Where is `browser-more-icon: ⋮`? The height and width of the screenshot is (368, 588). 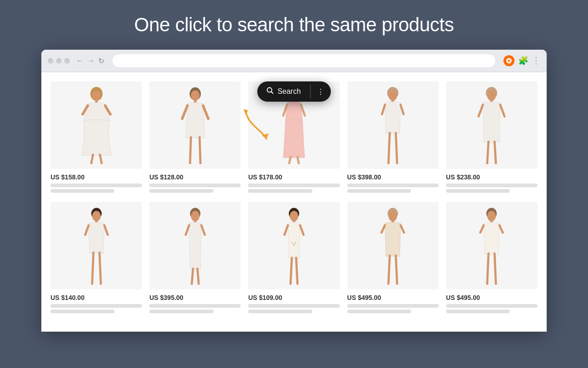 browser-more-icon: ⋮ is located at coordinates (536, 61).